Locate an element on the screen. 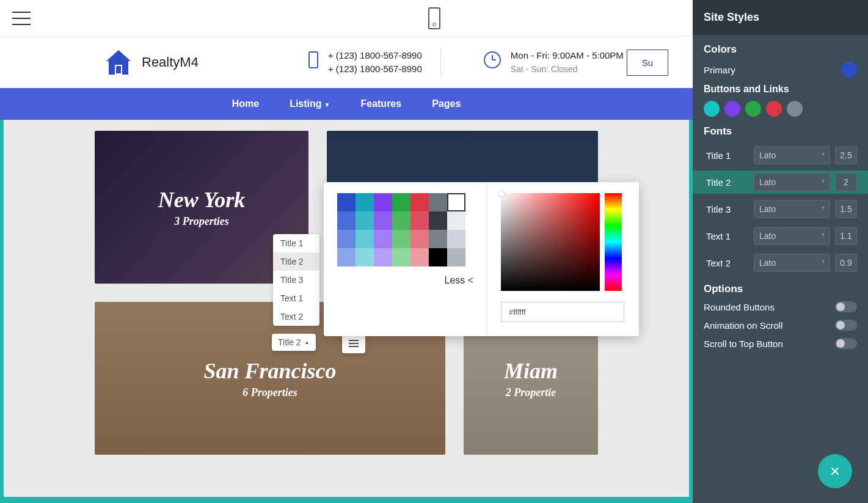 This screenshot has height=503, width=868. nav-home: Home is located at coordinates (246, 104).